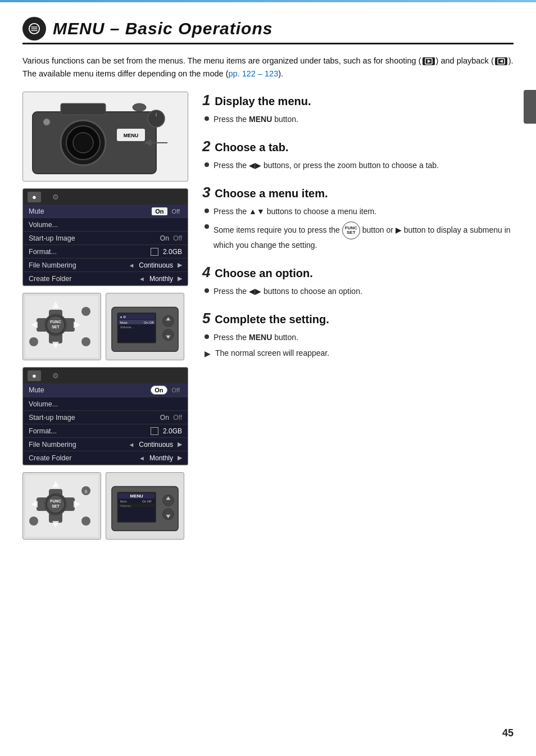 The height and width of the screenshot is (756, 536). I want to click on step-4-number: 4, so click(206, 272).